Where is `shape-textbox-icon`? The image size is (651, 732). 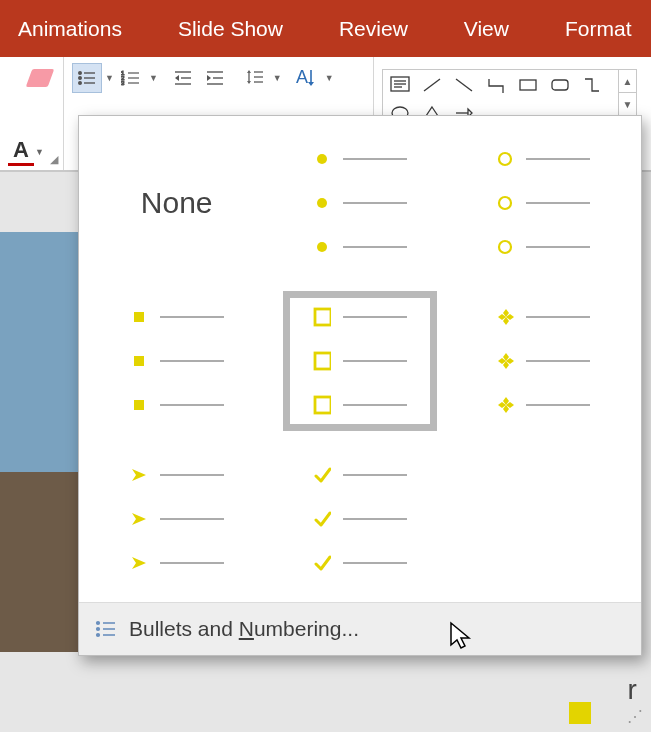 shape-textbox-icon is located at coordinates (400, 85).